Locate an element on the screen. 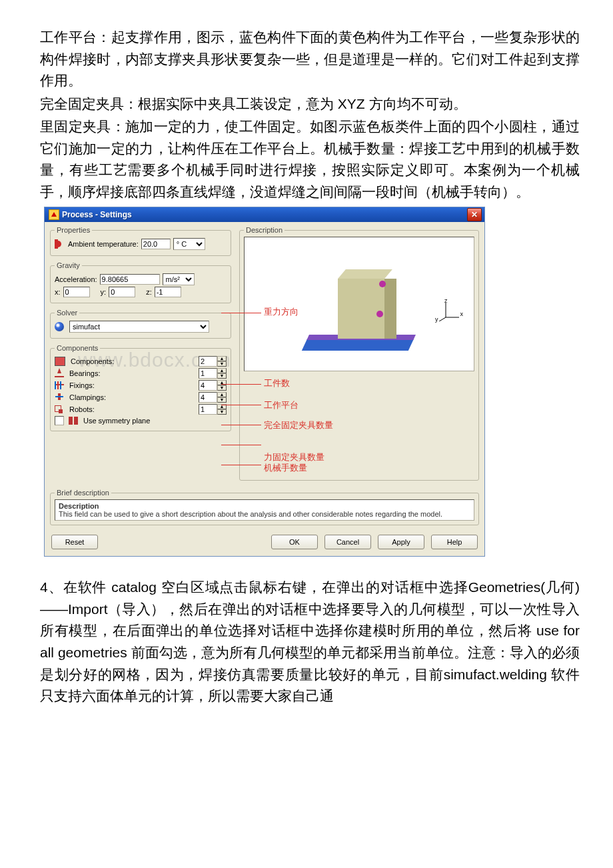  close-button: ✕ is located at coordinates (474, 215).